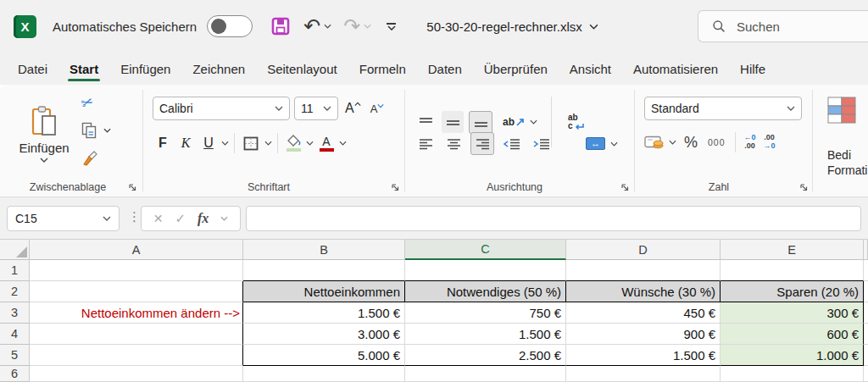  Describe the element at coordinates (654, 142) in the screenshot. I see `currency-format-button` at that location.